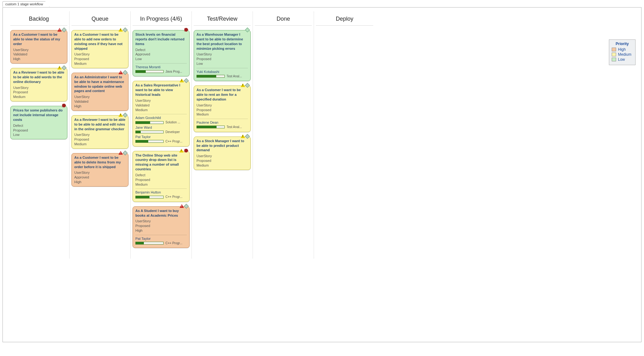  What do you see at coordinates (161, 59) in the screenshot?
I see `card-priority-label: Low` at bounding box center [161, 59].